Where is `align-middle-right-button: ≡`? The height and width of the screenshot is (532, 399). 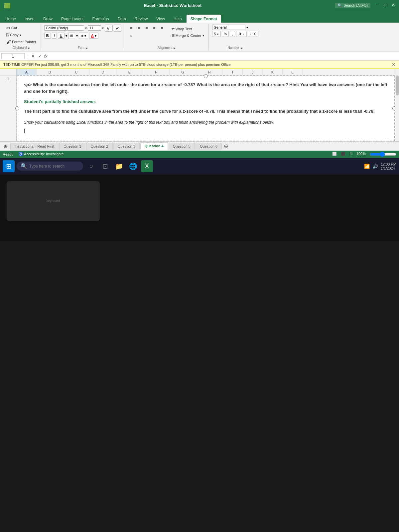 align-middle-right-button: ≡ is located at coordinates (131, 36).